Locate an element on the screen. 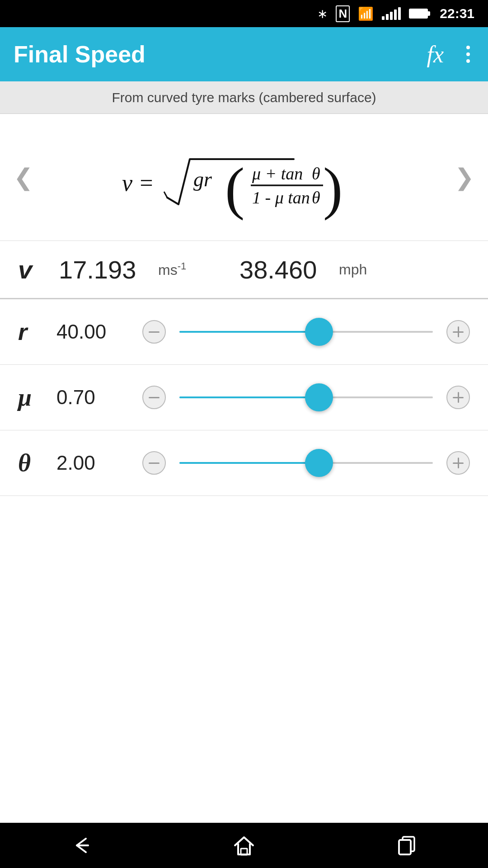 The image size is (488, 868). slider-var-r: r is located at coordinates (31, 332).